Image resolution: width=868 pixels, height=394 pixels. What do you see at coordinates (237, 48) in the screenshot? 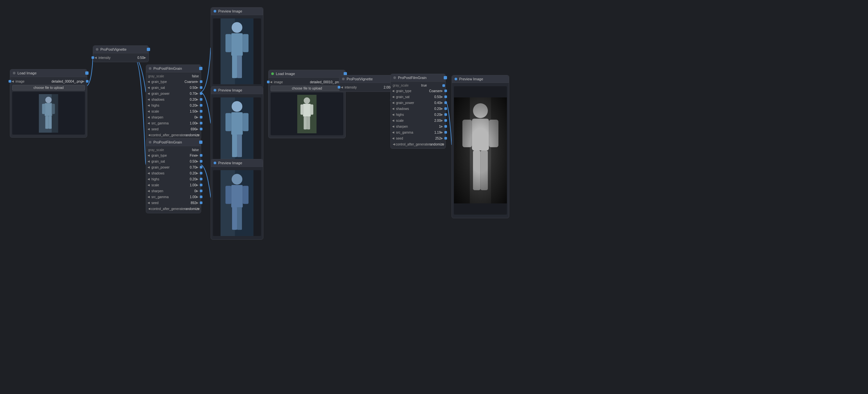
I see `preview-image-node-1: Preview Image` at bounding box center [237, 48].